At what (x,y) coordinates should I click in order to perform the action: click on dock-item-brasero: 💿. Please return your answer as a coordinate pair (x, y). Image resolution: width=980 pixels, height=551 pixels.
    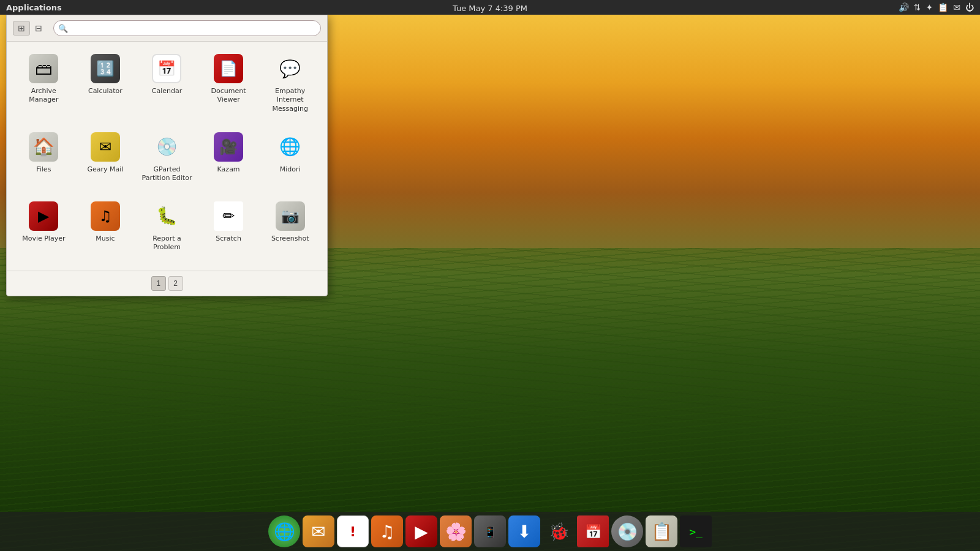
    Looking at the image, I should click on (627, 531).